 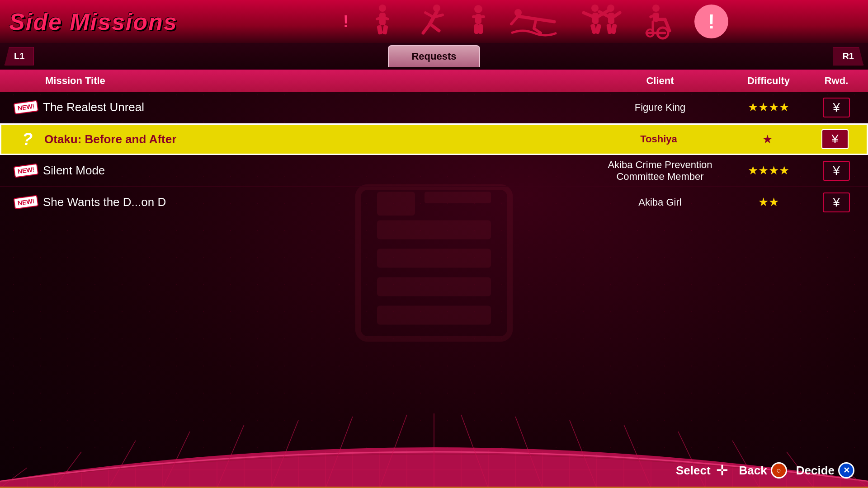 What do you see at coordinates (836, 81) in the screenshot?
I see `col-header-reward: Rwd.` at bounding box center [836, 81].